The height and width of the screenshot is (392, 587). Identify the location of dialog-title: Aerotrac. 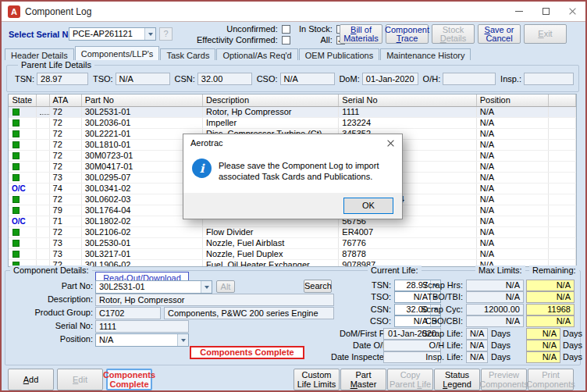
(207, 143).